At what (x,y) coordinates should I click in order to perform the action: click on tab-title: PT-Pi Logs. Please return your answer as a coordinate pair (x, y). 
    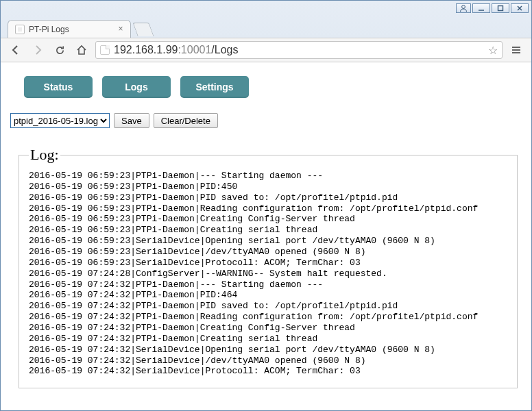
    Looking at the image, I should click on (49, 29).